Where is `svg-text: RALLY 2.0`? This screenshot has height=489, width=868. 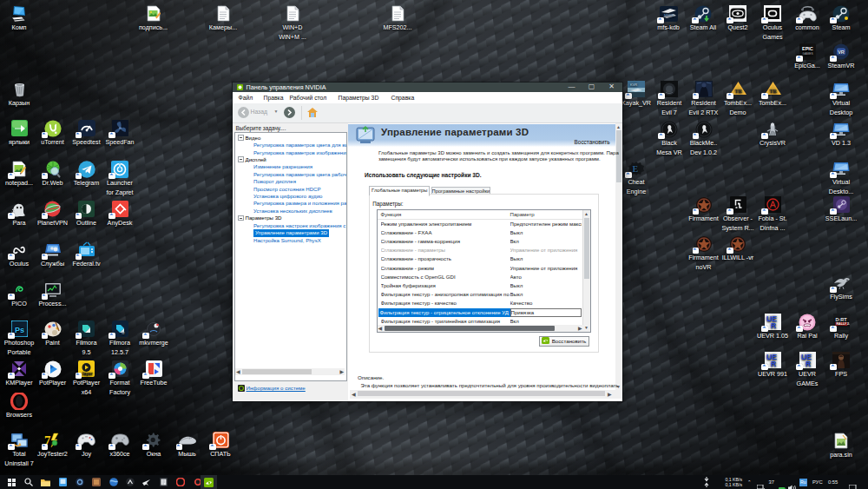
svg-text: RALLY 2.0 is located at coordinates (843, 324).